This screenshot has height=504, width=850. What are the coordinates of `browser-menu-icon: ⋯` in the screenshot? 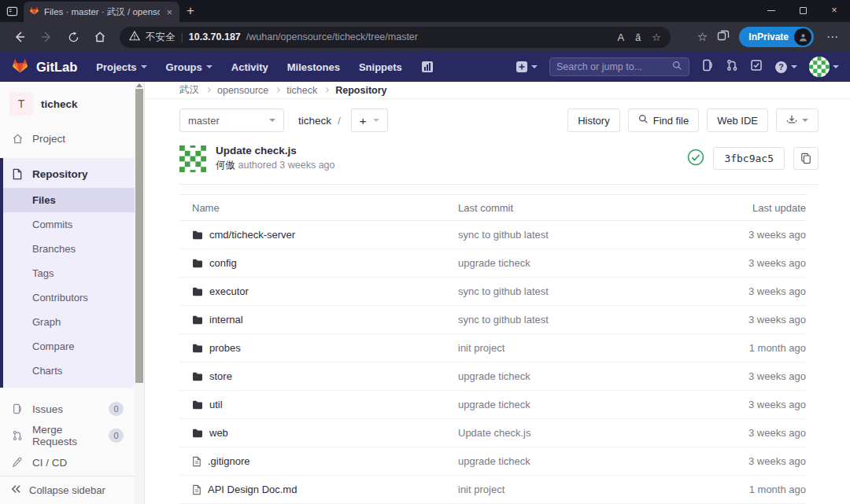 It's located at (833, 37).